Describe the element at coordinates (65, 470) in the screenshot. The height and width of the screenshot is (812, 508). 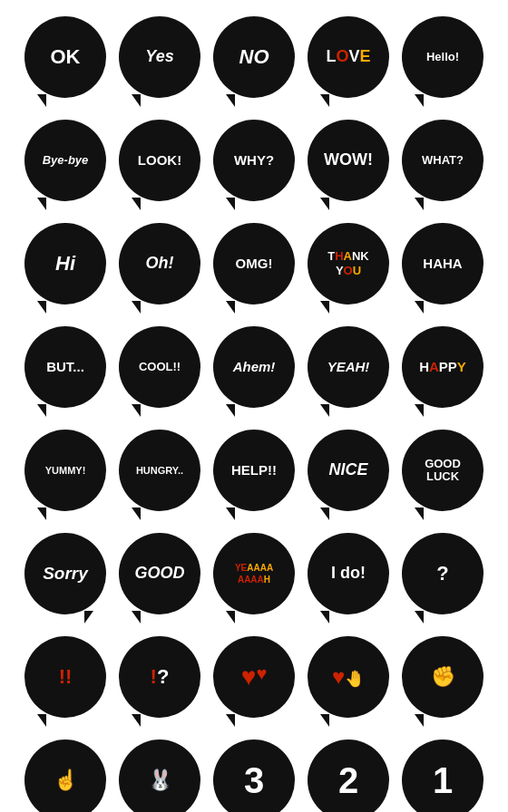
I see `sticker-yummy: YUMMY!` at that location.